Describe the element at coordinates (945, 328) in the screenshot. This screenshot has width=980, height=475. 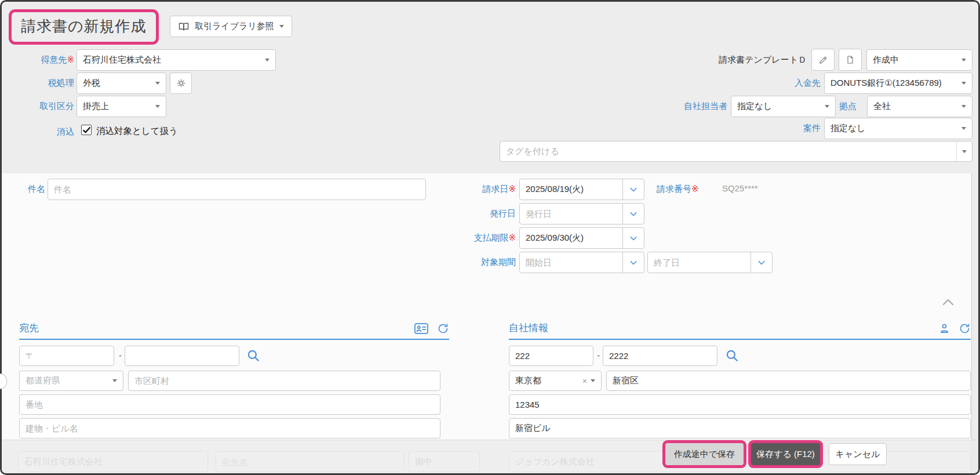
I see `person-icon` at that location.